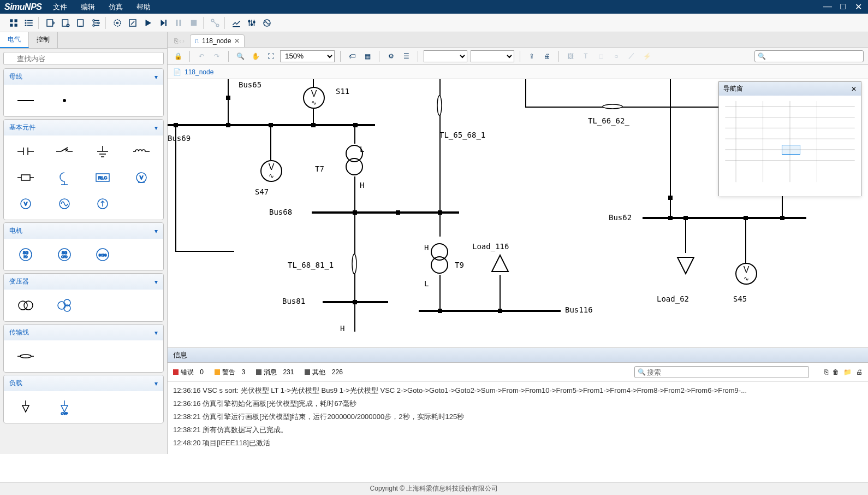 The image size is (868, 495). Describe the element at coordinates (117, 23) in the screenshot. I see `build-icon` at that location.